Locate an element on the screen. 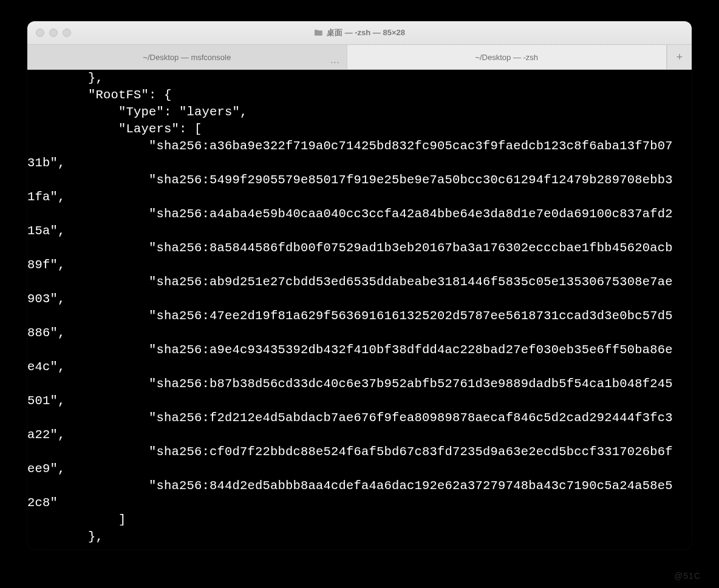  window-title: 桌面 — -zsh — 85×28 is located at coordinates (360, 33).